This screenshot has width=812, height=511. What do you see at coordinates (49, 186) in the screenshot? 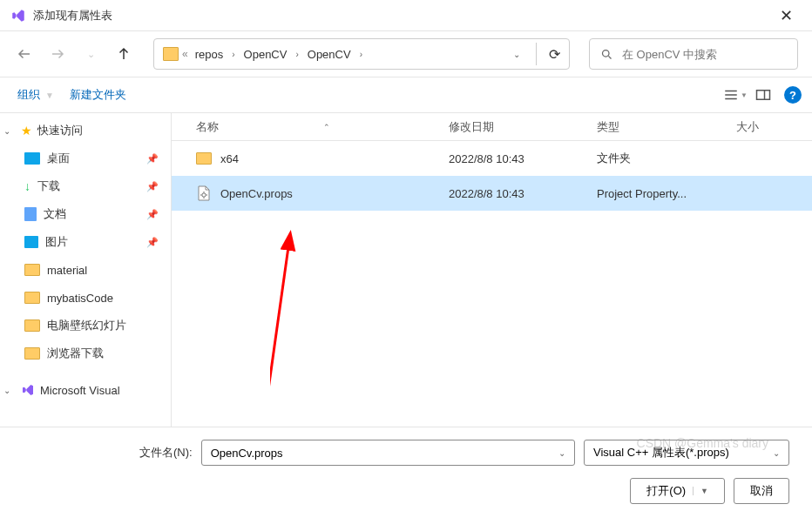
I see `sidebar-item-label: 下载` at bounding box center [49, 186].